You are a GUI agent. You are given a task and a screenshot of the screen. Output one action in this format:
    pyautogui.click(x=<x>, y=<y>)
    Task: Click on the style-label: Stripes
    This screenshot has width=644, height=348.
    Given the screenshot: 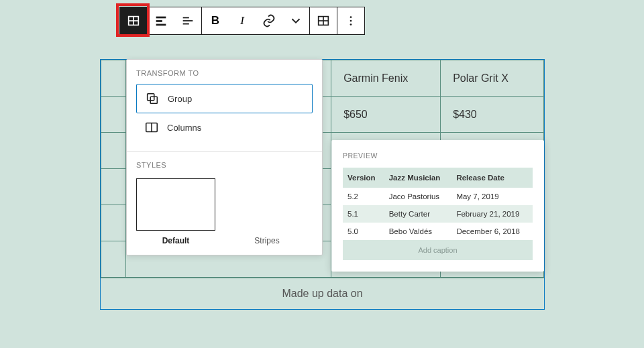 What is the action you would take?
    pyautogui.click(x=267, y=241)
    